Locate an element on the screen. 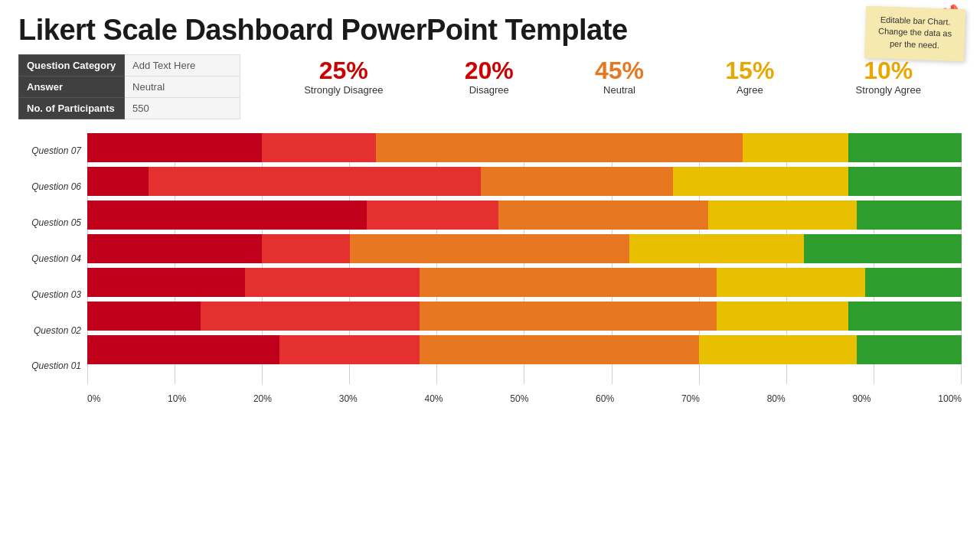  x-tick-1: 10% is located at coordinates (177, 399).